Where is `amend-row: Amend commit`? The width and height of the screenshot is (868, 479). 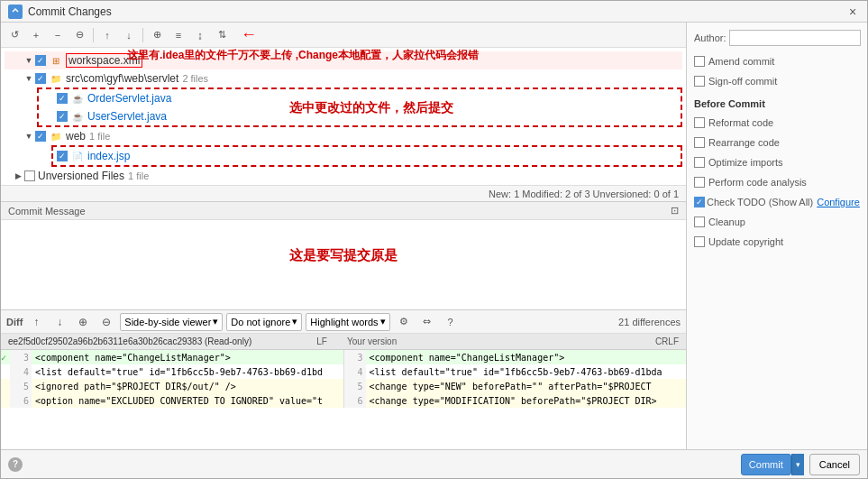 amend-row: Amend commit is located at coordinates (777, 61).